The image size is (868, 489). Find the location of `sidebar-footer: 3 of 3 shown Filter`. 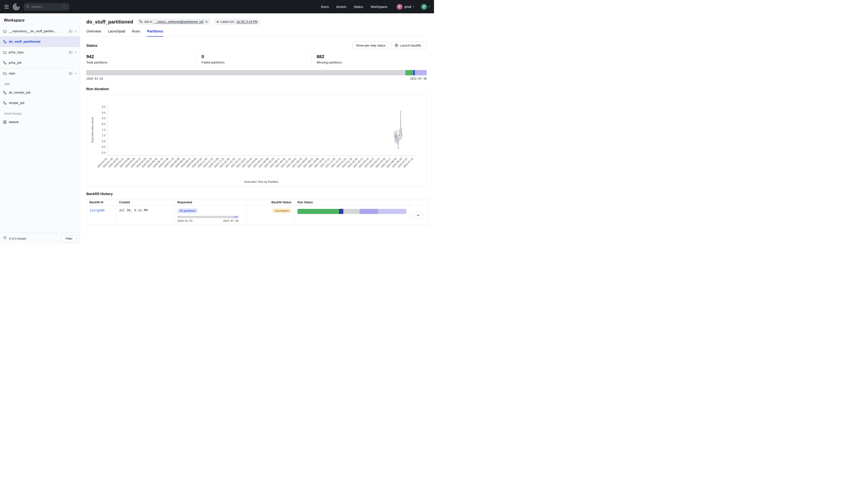

sidebar-footer: 3 of 3 shown Filter is located at coordinates (40, 238).